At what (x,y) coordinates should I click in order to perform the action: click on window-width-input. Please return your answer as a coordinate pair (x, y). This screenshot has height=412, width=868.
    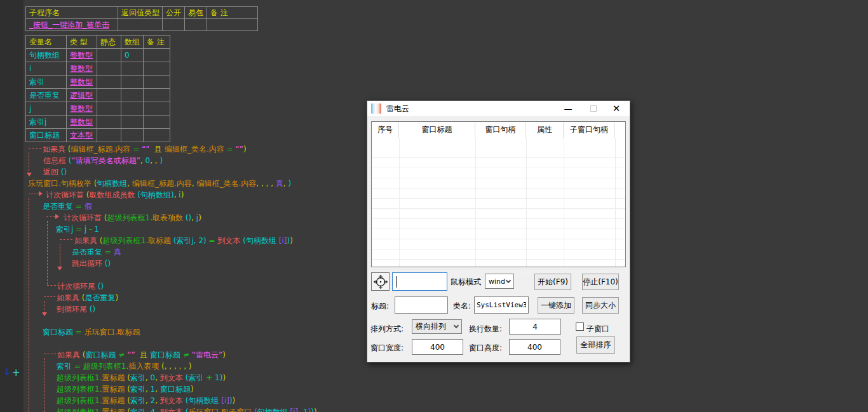
    Looking at the image, I should click on (437, 347).